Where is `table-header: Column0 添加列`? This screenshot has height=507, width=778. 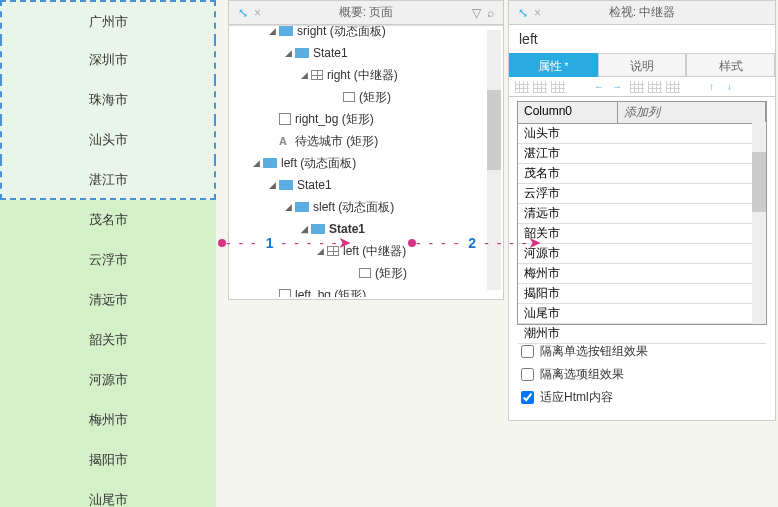
table-header: Column0 添加列 is located at coordinates (642, 113).